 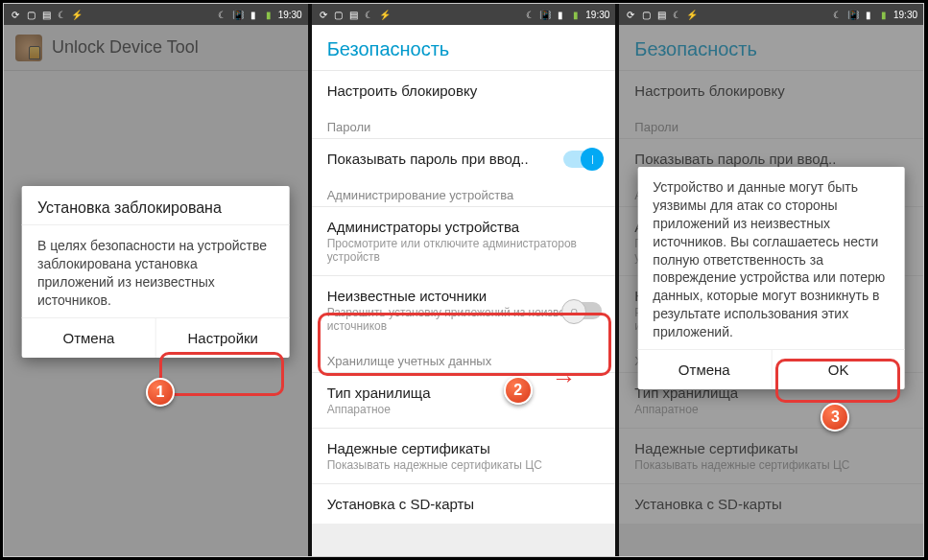 What do you see at coordinates (160, 392) in the screenshot?
I see `step-badge-1: 1` at bounding box center [160, 392].